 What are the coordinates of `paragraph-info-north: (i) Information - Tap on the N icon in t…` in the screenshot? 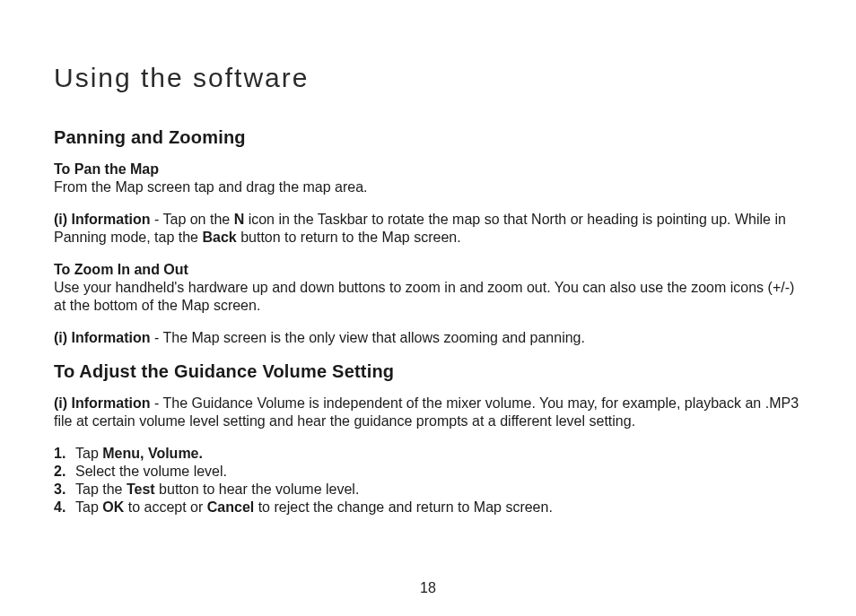 It's located at (430, 229).